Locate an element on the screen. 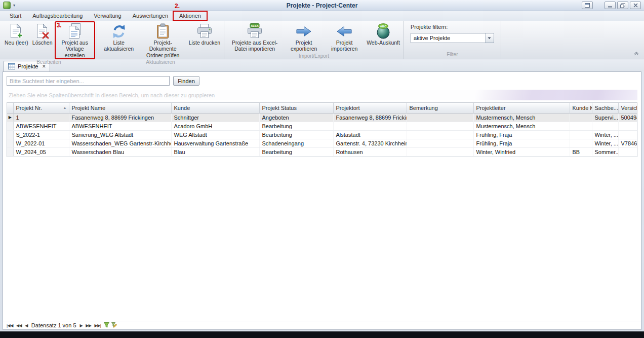  ribbon-button-label: Neu (leer) is located at coordinates (16, 43).